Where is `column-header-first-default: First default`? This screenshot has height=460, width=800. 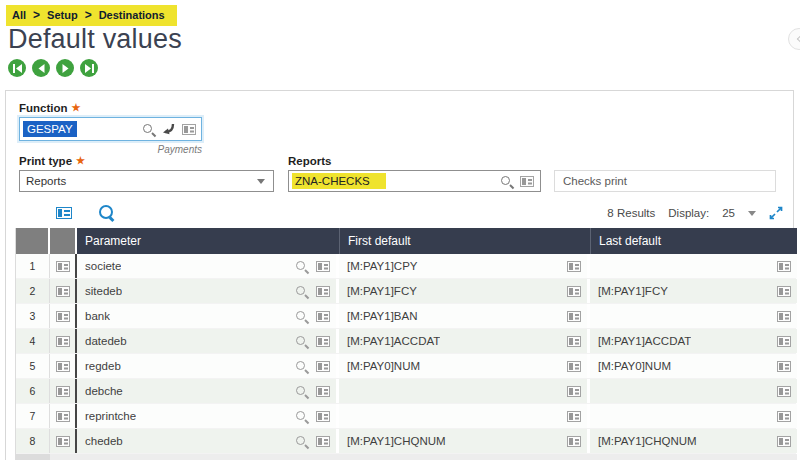
column-header-first-default: First default is located at coordinates (464, 241).